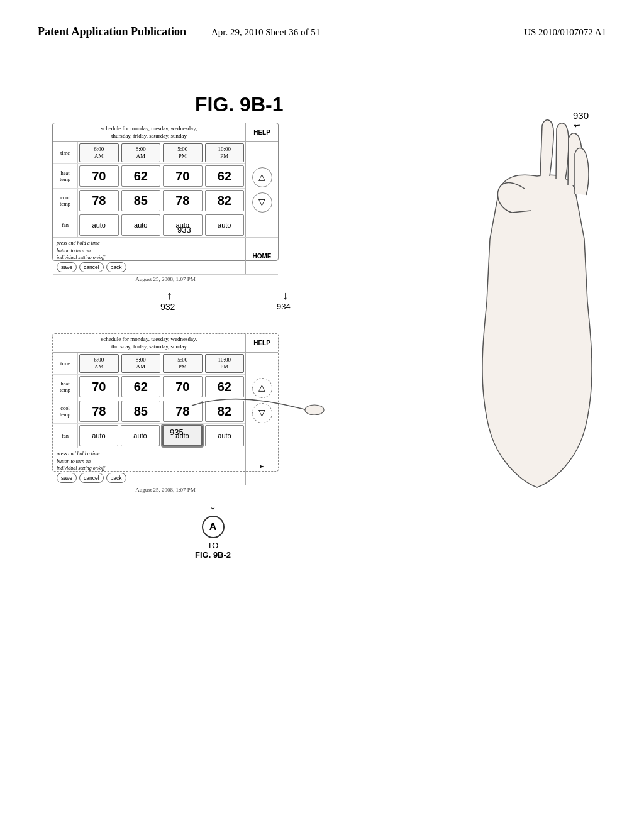 Image resolution: width=644 pixels, height=830 pixels. I want to click on time-cell-b4: 10:00PM, so click(225, 363).